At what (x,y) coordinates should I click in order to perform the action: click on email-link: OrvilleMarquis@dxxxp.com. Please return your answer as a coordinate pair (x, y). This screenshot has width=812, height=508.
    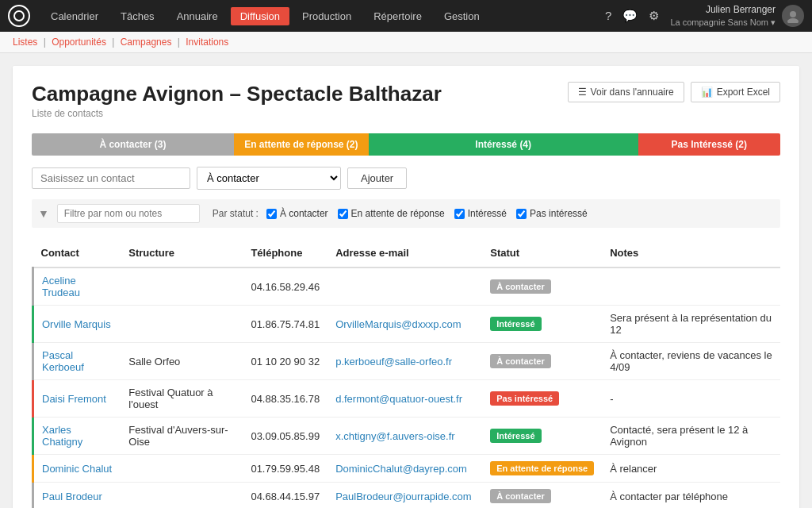
    Looking at the image, I should click on (398, 324).